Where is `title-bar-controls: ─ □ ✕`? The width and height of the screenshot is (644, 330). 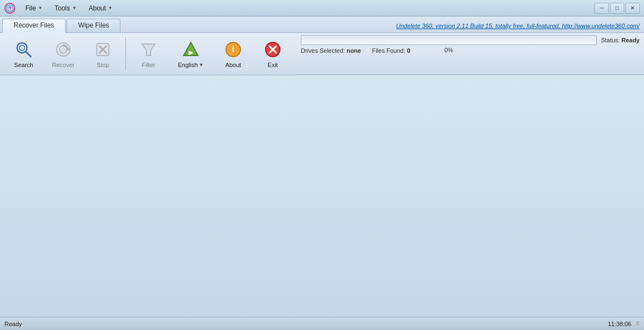 title-bar-controls: ─ □ ✕ is located at coordinates (617, 8).